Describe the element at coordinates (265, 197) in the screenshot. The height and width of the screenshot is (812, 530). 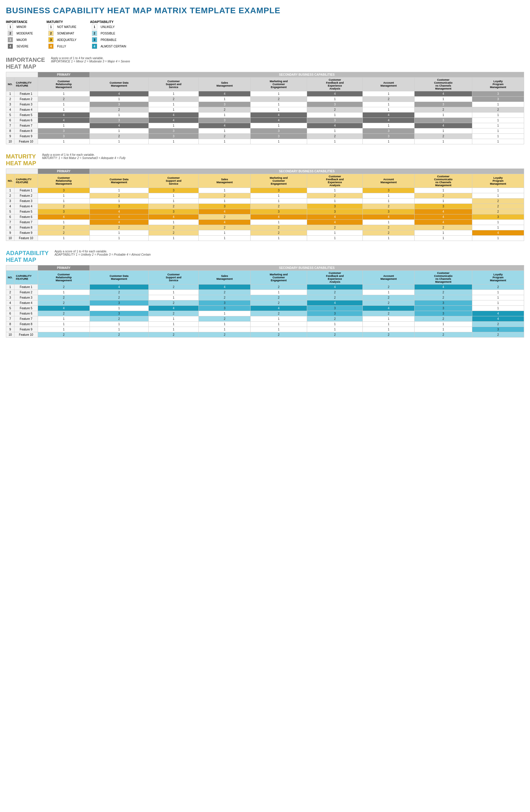
I see `maturity-section: MATURITY HEAT MAP Apply a score of 1 to …` at that location.